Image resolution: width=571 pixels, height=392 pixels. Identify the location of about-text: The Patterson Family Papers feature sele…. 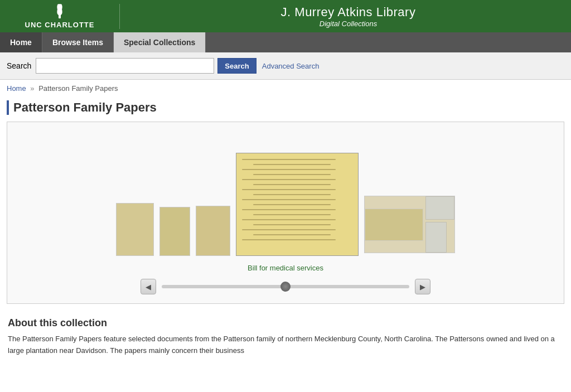
(286, 345).